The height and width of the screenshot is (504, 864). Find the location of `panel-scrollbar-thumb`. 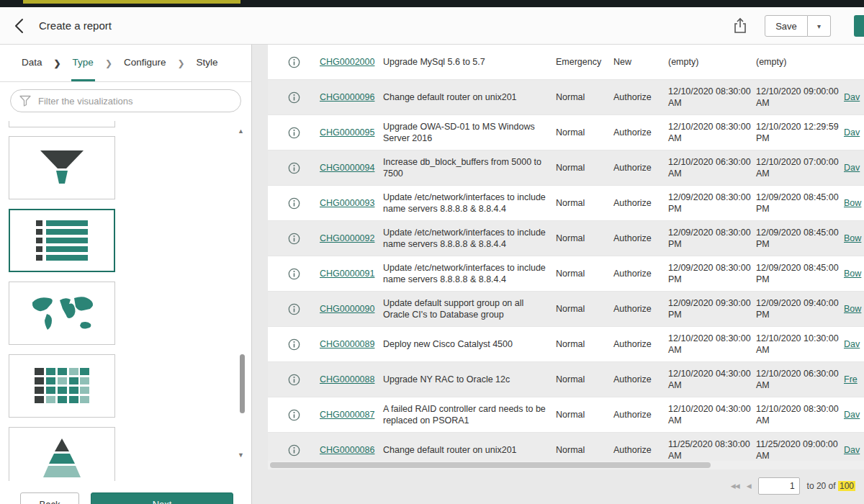

panel-scrollbar-thumb is located at coordinates (242, 384).